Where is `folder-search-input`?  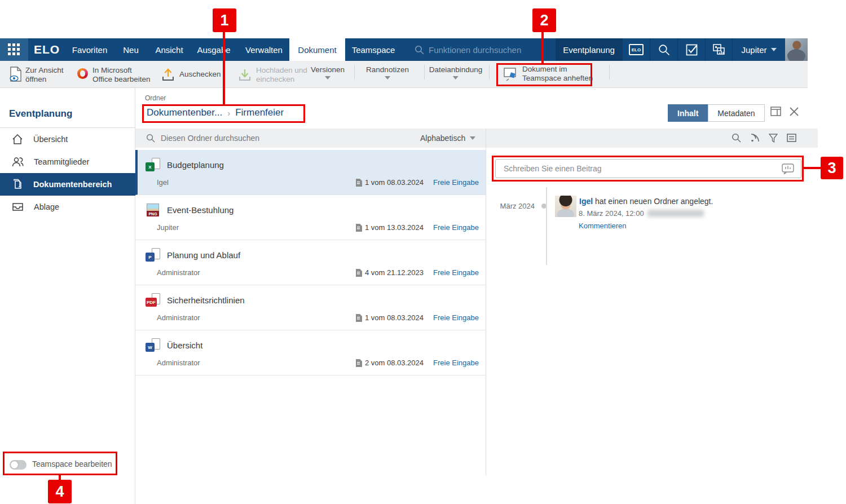
folder-search-input is located at coordinates (254, 138).